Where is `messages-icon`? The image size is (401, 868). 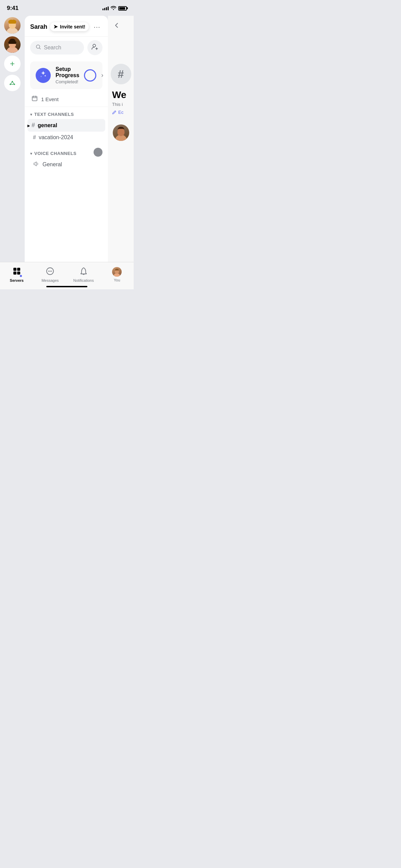 messages-icon is located at coordinates (50, 272).